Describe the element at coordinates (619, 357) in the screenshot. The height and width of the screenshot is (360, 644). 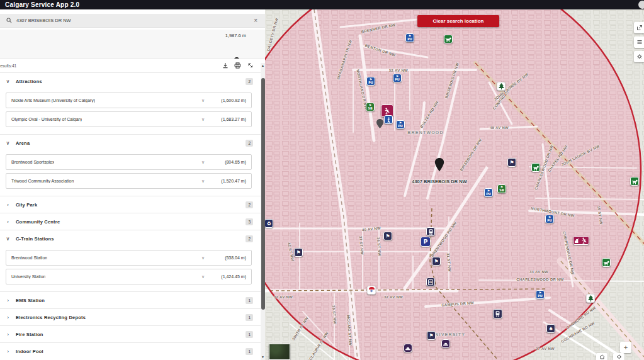
I see `locate-icon` at that location.